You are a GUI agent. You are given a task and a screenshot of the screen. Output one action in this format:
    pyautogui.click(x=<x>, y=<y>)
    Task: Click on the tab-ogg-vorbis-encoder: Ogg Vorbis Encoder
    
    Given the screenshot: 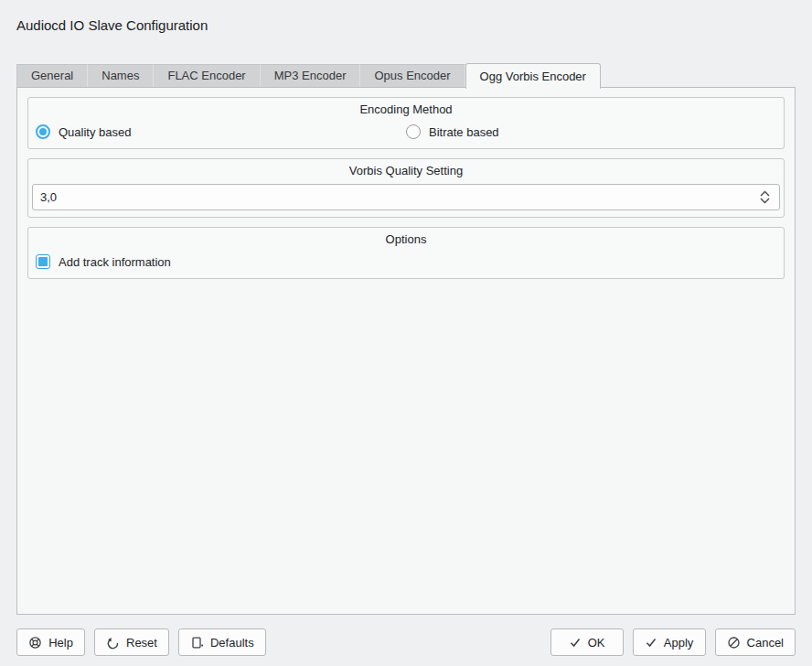 What is the action you would take?
    pyautogui.click(x=533, y=76)
    